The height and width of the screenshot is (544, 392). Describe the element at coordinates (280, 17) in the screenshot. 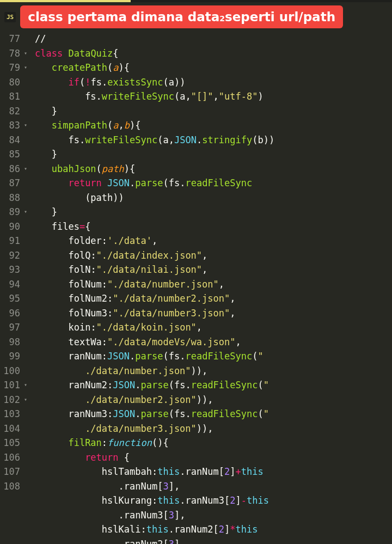

I see `banner-text-suffix: seperti url/path` at that location.